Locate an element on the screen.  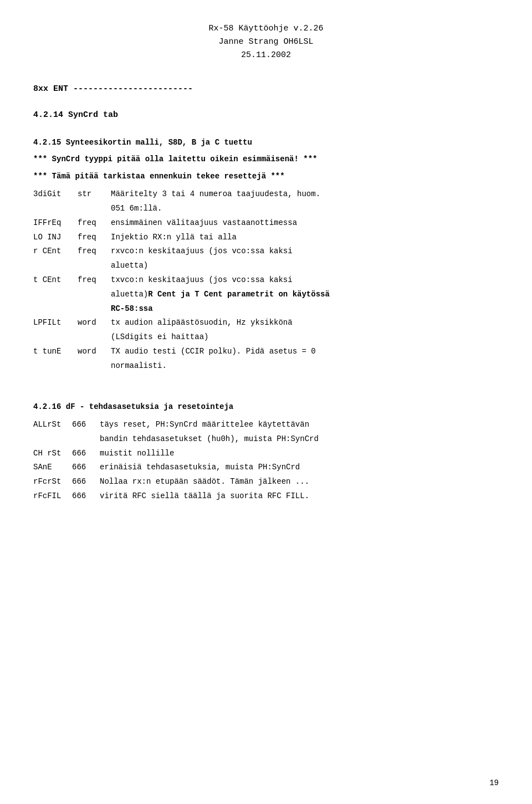
param-name-tcent: t CEnt is located at coordinates (55, 280).